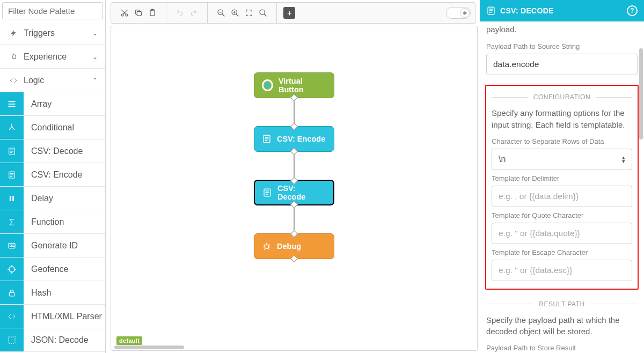  What do you see at coordinates (180, 13) in the screenshot?
I see `undo-button` at bounding box center [180, 13].